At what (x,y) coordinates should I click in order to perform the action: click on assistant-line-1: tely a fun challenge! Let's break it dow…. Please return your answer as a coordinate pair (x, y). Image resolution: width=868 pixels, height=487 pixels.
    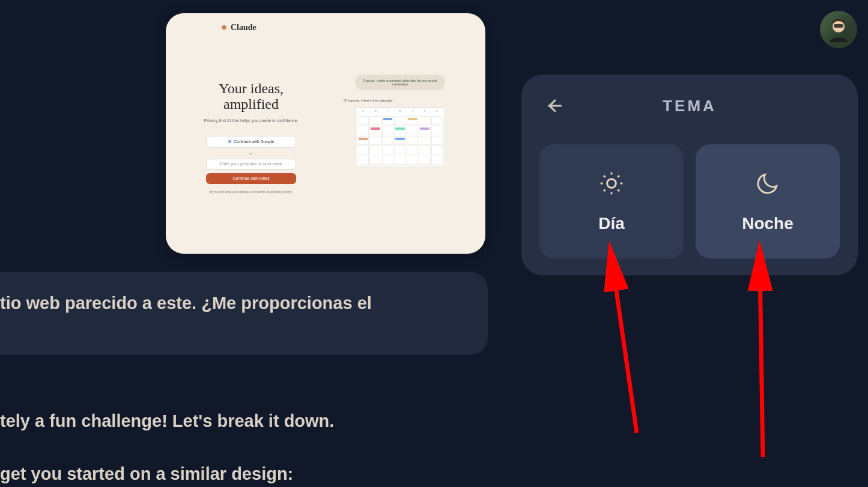
    Looking at the image, I should click on (167, 421).